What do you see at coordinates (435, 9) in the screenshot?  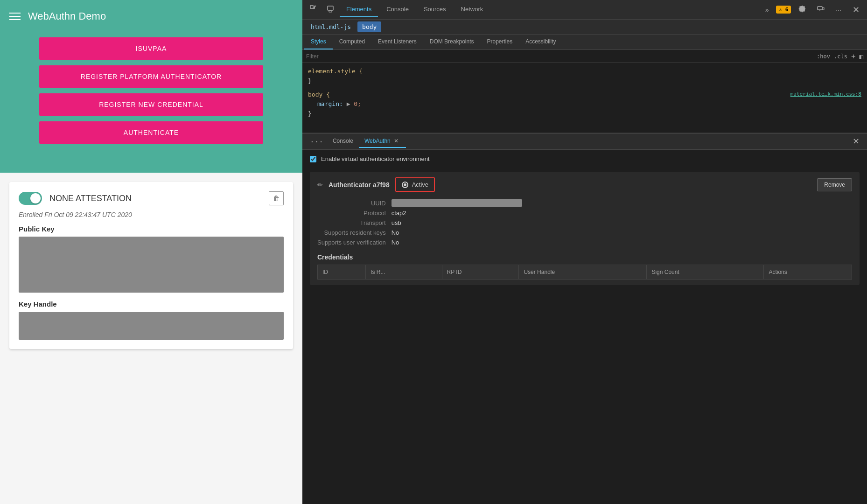 I see `sources-tab: Sources` at bounding box center [435, 9].